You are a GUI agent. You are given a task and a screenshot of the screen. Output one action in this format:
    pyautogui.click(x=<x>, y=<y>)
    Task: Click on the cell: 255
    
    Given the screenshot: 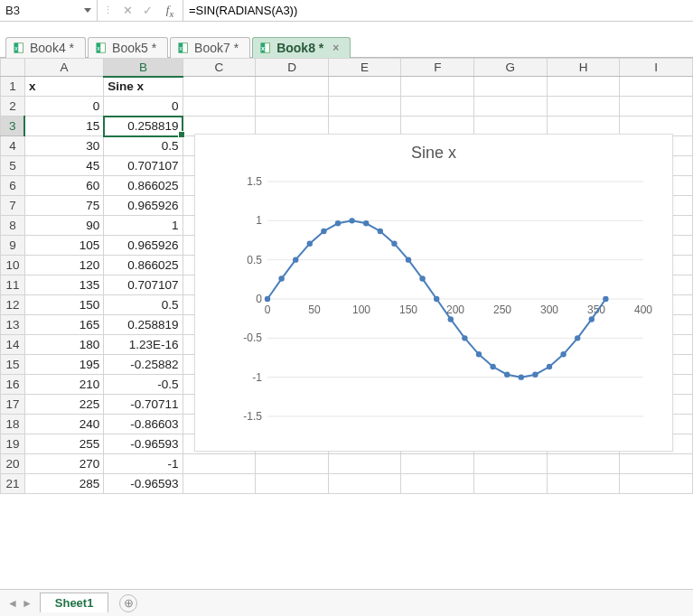 What is the action you would take?
    pyautogui.click(x=63, y=444)
    